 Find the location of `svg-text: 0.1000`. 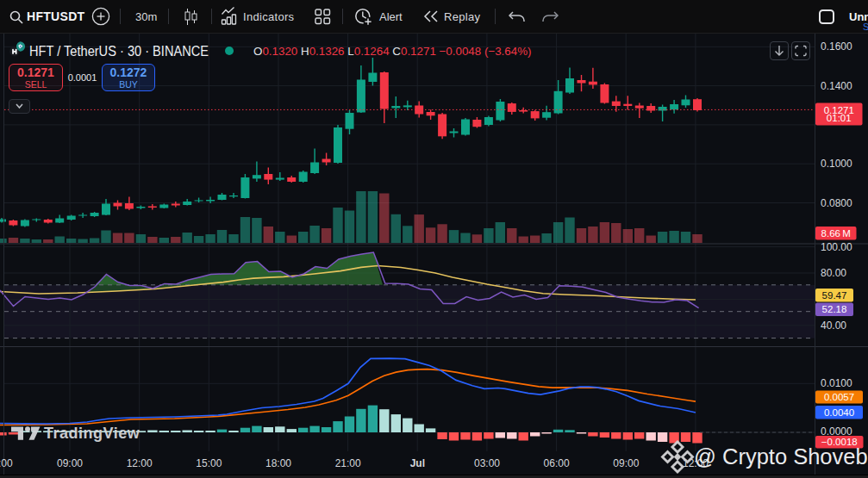

svg-text: 0.1000 is located at coordinates (836, 164).